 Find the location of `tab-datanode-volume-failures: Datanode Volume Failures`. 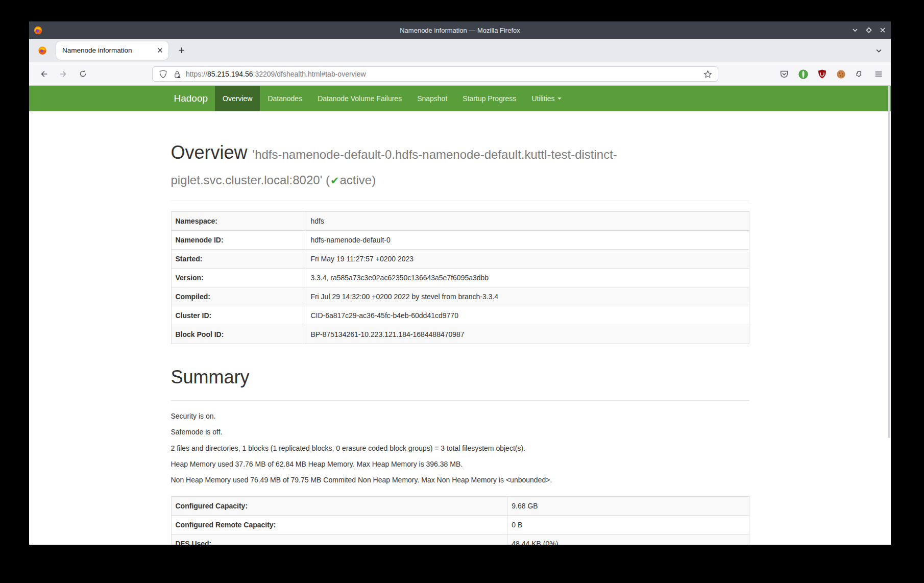

tab-datanode-volume-failures: Datanode Volume Failures is located at coordinates (359, 99).